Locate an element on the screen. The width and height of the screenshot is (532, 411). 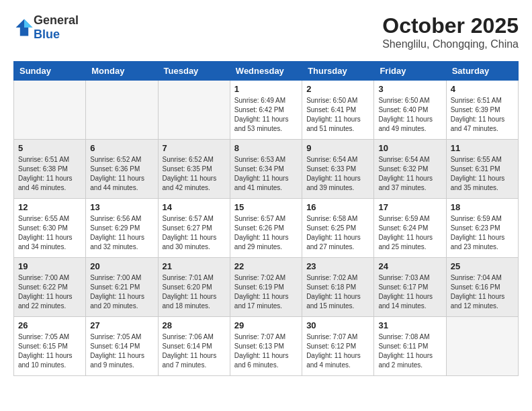
day-number: 15 is located at coordinates (266, 207).